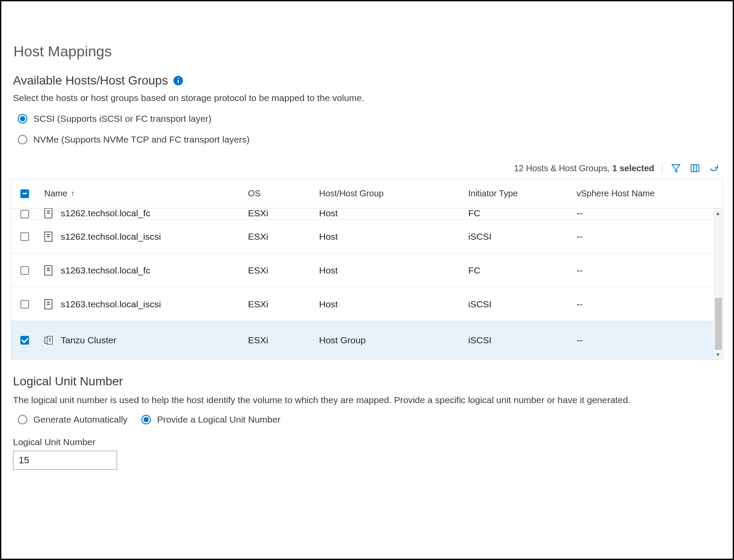 The width and height of the screenshot is (734, 560). What do you see at coordinates (111, 237) in the screenshot?
I see `row-name: s1262.techsol.local_iscsi` at bounding box center [111, 237].